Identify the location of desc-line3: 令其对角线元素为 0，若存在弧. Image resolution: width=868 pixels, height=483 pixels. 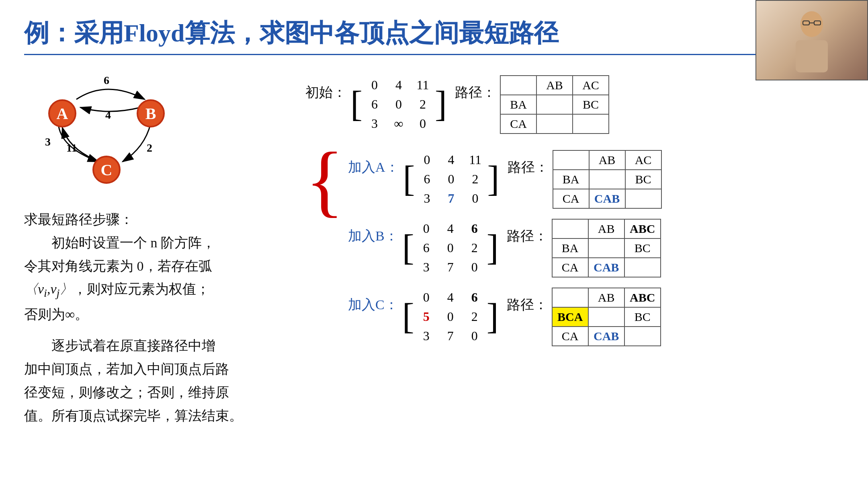
(161, 266).